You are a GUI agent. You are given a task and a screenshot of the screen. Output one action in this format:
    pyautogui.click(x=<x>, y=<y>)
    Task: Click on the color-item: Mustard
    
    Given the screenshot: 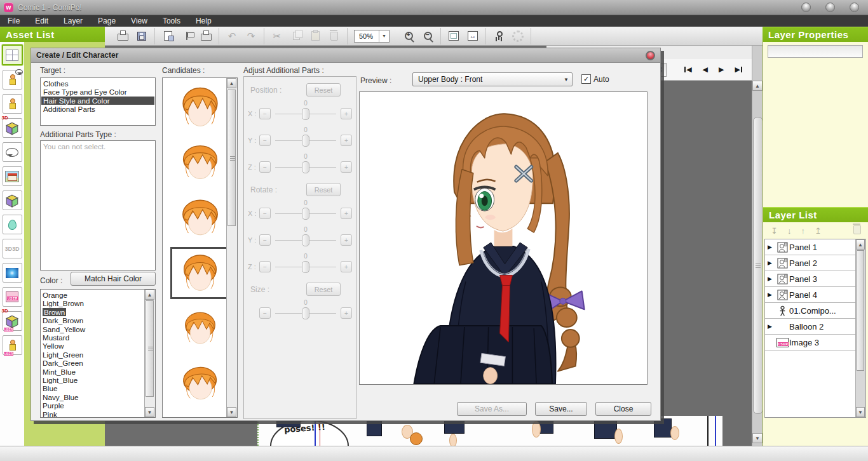 What is the action you would take?
    pyautogui.click(x=98, y=338)
    